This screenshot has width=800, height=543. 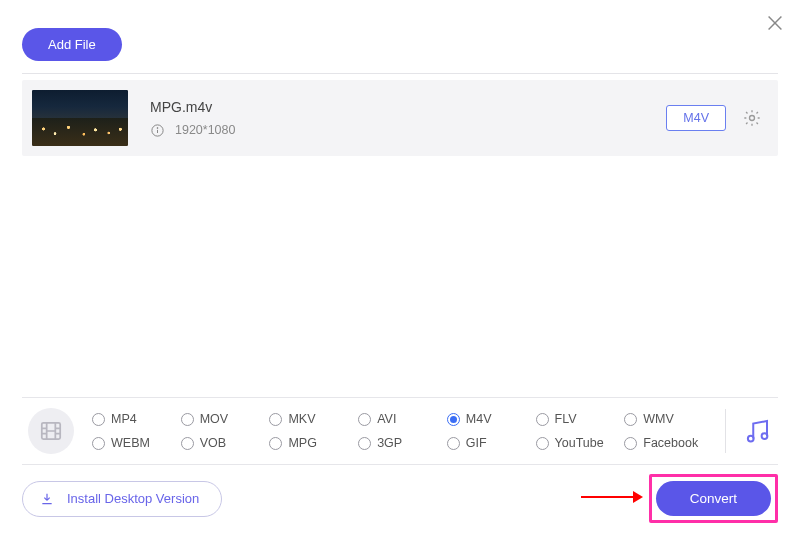 What do you see at coordinates (122, 499) in the screenshot?
I see `install-desktop-button: Install Desktop Version` at bounding box center [122, 499].